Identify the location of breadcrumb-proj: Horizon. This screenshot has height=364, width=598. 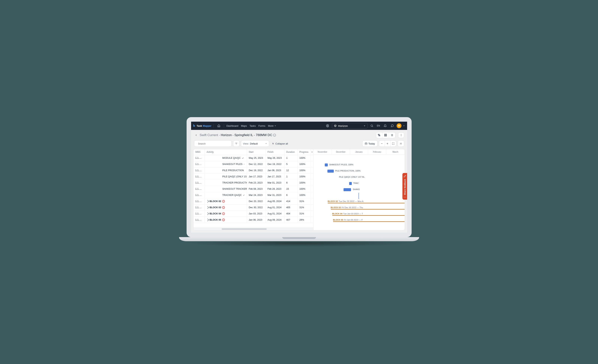
(226, 135).